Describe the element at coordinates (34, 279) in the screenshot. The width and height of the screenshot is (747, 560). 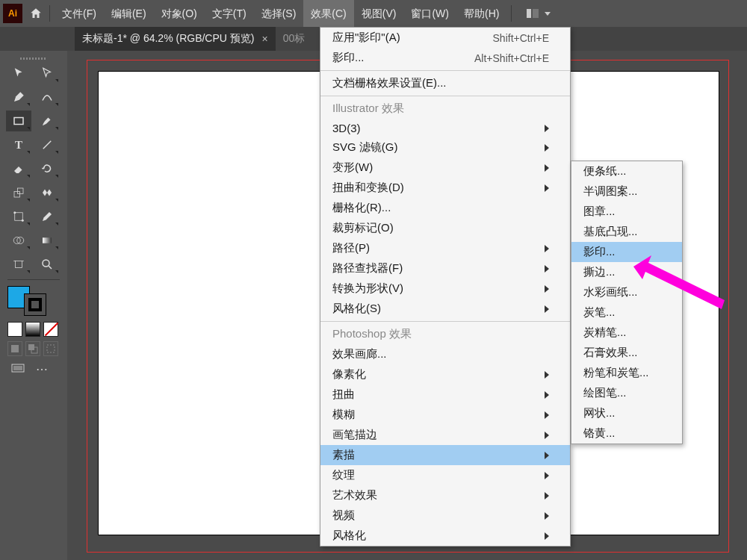
I see `divider` at that location.